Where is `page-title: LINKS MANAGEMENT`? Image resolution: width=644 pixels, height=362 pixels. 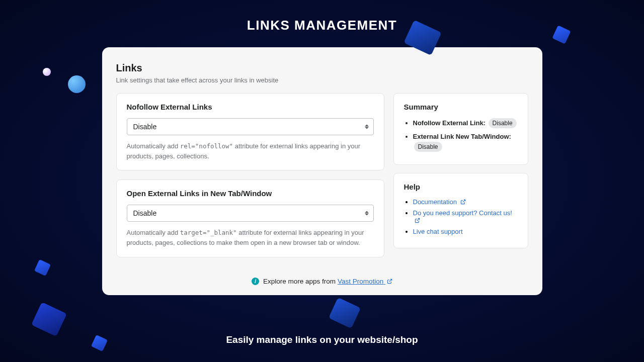
page-title: LINKS MANAGEMENT is located at coordinates (322, 17).